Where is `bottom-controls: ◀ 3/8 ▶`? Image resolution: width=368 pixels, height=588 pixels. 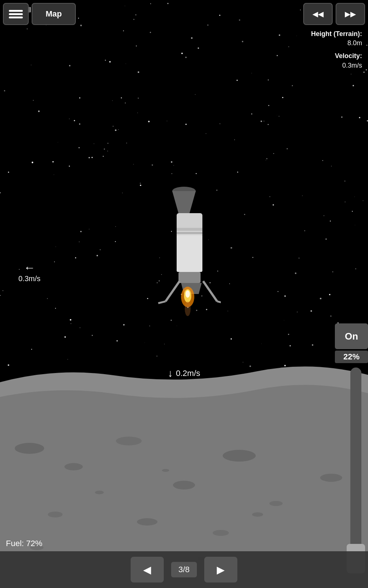 bottom-controls: ◀ 3/8 ▶ is located at coordinates (184, 570).